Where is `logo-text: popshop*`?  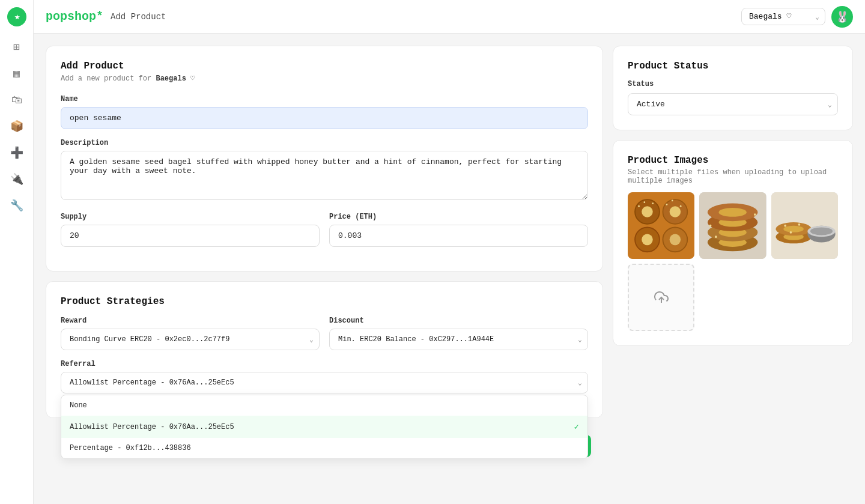 logo-text: popshop* is located at coordinates (74, 17).